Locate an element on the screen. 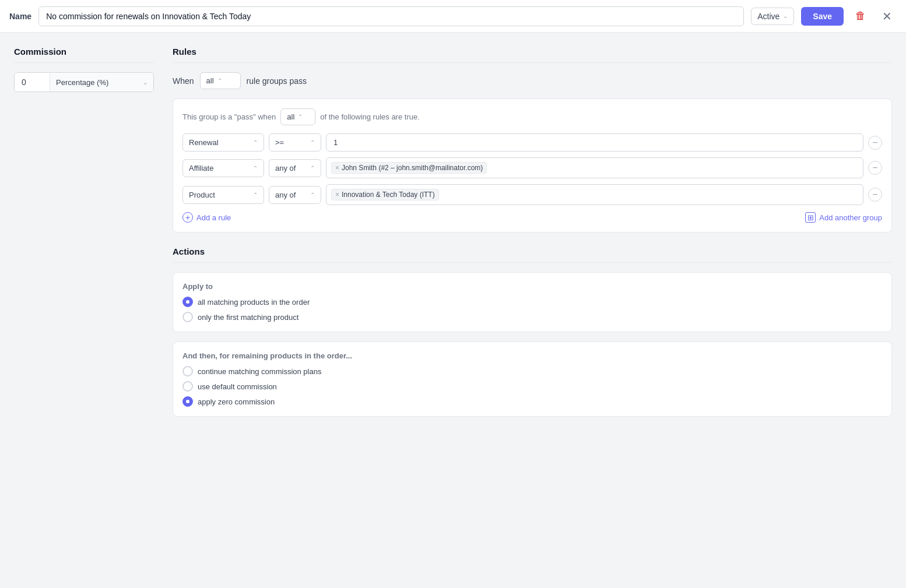 Image resolution: width=906 pixels, height=588 pixels. rule2-tag: × John Smith (#2 – john.smith@mailinator… is located at coordinates (409, 168).